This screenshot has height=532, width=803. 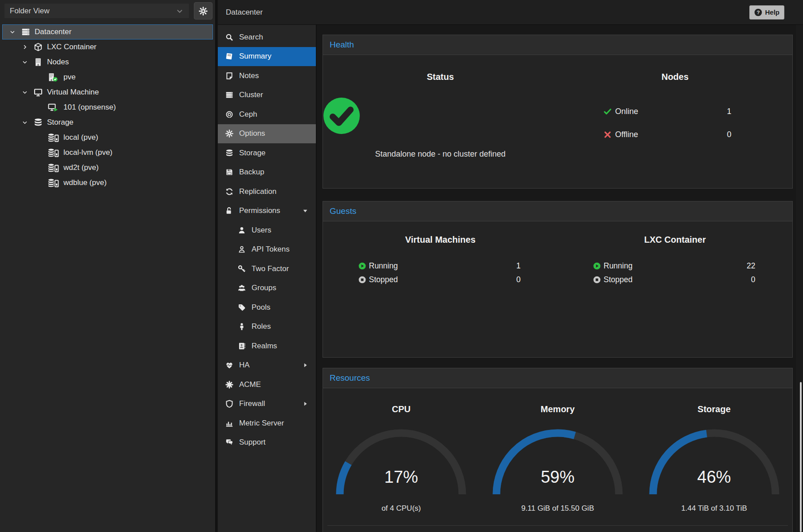 What do you see at coordinates (229, 385) in the screenshot?
I see `certificate-icon` at bounding box center [229, 385].